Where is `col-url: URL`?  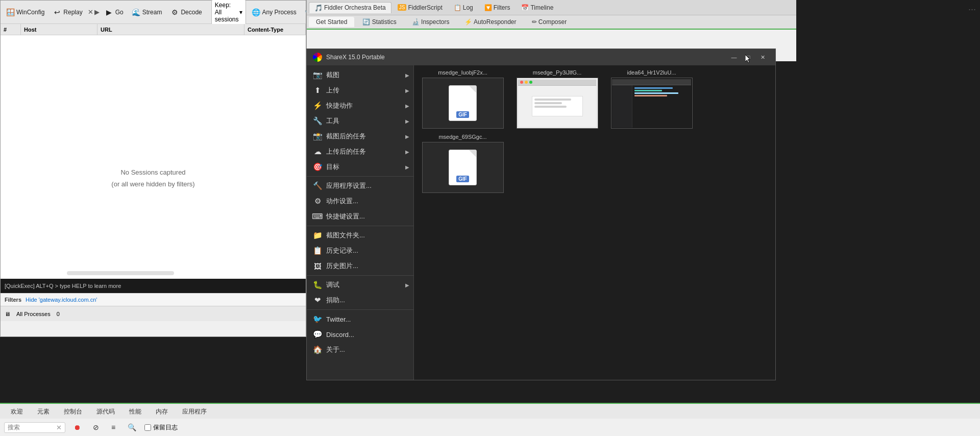 col-url: URL is located at coordinates (171, 30).